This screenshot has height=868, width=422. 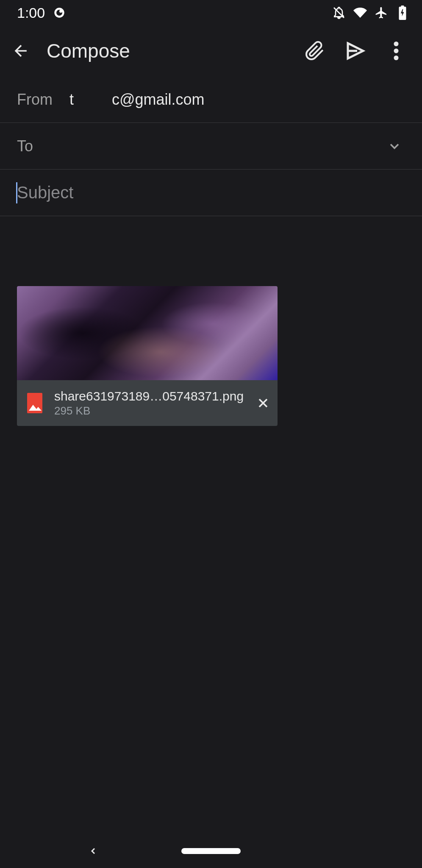 I want to click on status-bar: 1:00, so click(x=211, y=13).